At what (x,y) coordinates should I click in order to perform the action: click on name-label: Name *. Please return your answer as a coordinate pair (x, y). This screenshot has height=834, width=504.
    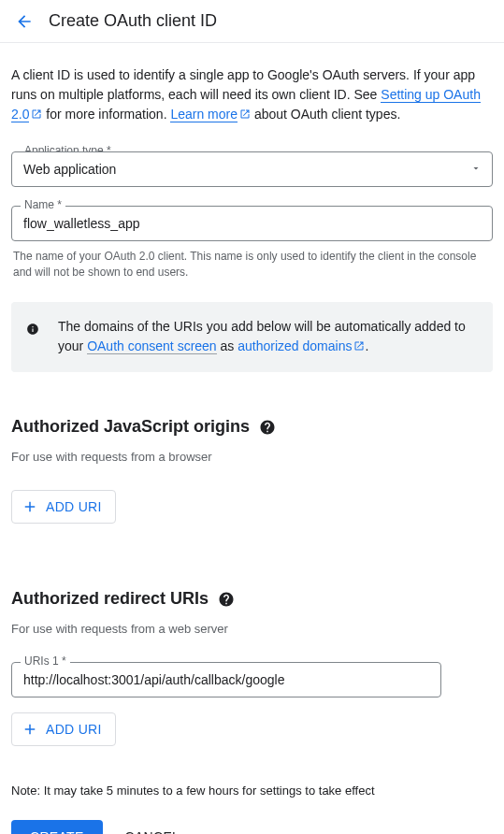
    Looking at the image, I should click on (43, 205).